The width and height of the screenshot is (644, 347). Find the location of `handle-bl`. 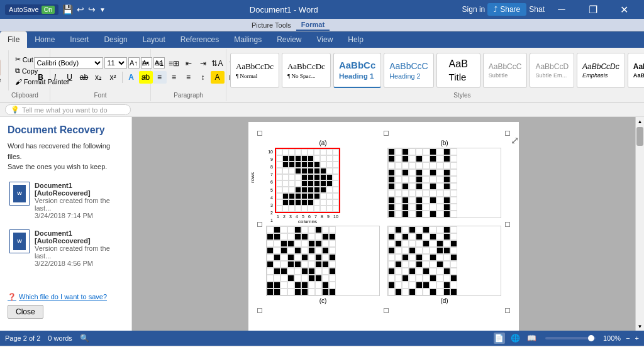

handle-bl is located at coordinates (260, 311).